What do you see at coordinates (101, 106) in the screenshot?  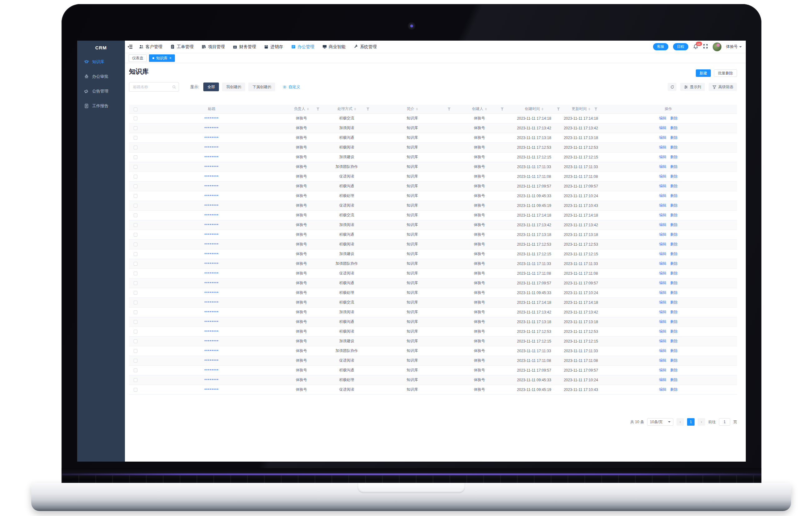 I see `sidebar-item-report: 工作报告` at bounding box center [101, 106].